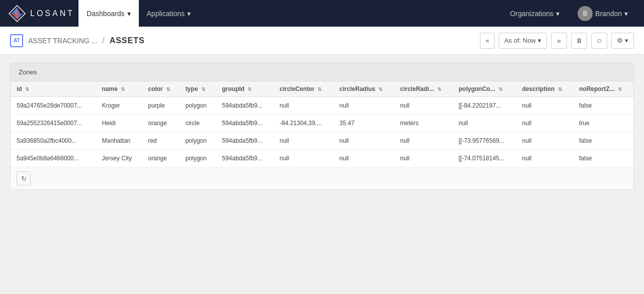  Describe the element at coordinates (485, 141) in the screenshot. I see `cell-polygonCo: [[-73.95776569...` at that location.